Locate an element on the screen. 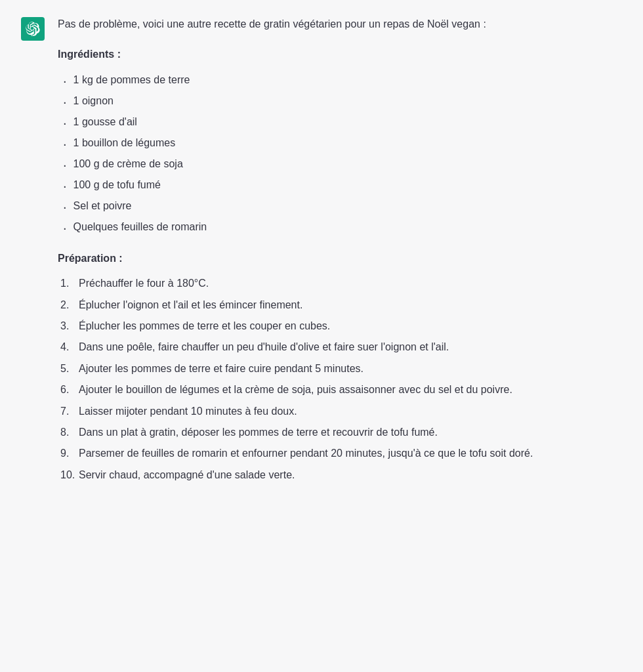  list-item: 2.Éplucher l'oignon et l'ail et les émin… is located at coordinates (333, 305).